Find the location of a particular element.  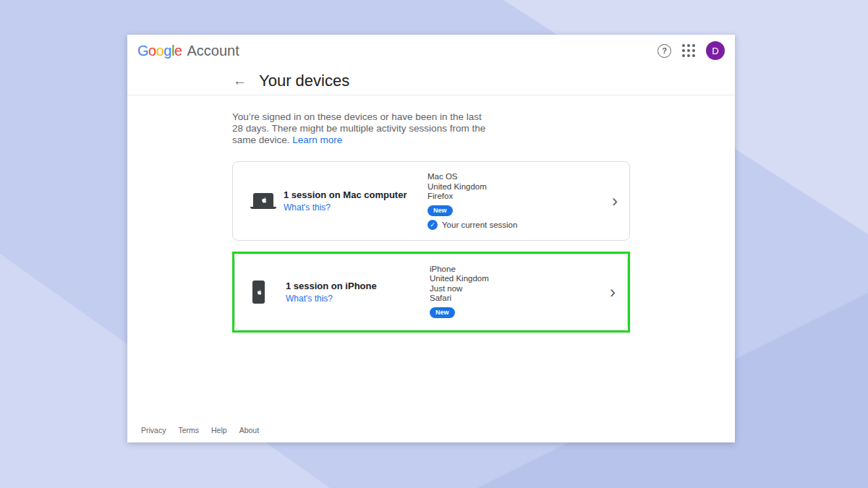

device-details: iPhone United Kingdom Just now Safari Ne… is located at coordinates (516, 292).